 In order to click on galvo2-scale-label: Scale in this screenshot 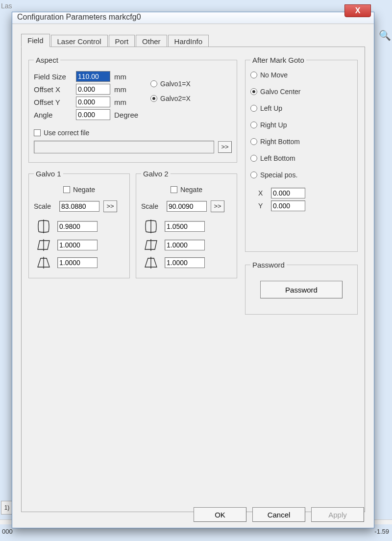, I will do `click(152, 206)`.